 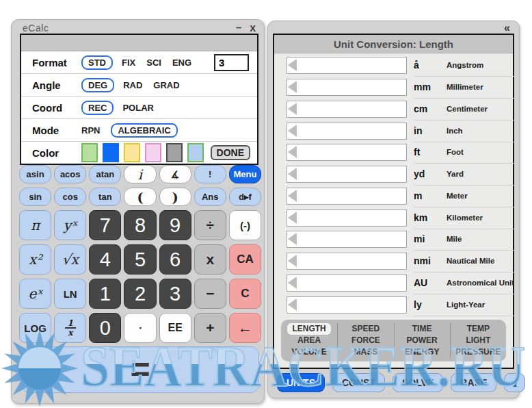 I want to click on collapse-panel-icon: «, so click(x=506, y=28).